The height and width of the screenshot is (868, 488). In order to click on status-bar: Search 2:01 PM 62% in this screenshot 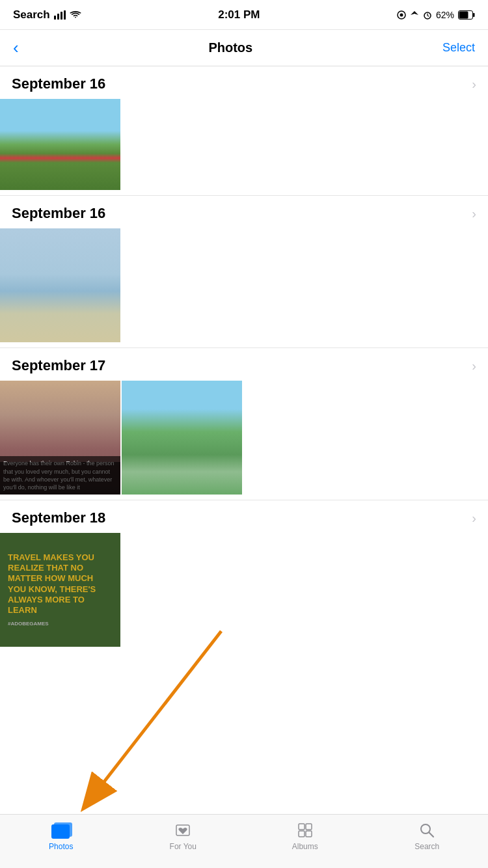, I will do `click(244, 15)`.